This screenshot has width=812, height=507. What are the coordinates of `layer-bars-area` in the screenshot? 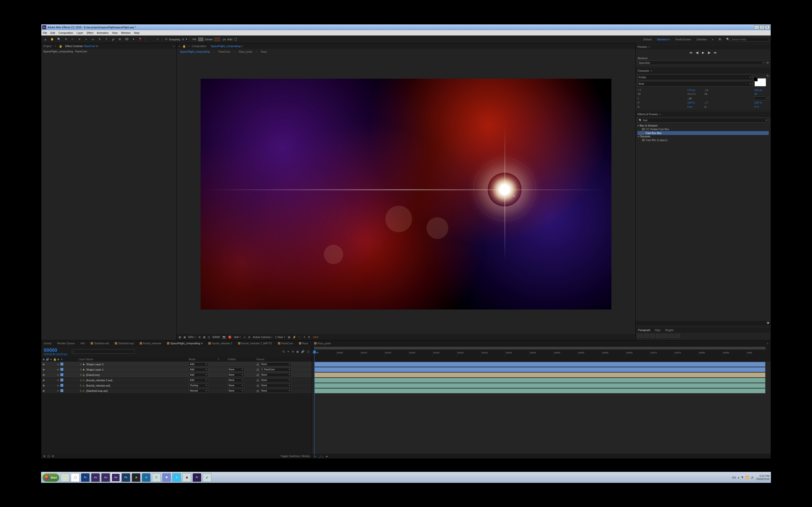 It's located at (542, 408).